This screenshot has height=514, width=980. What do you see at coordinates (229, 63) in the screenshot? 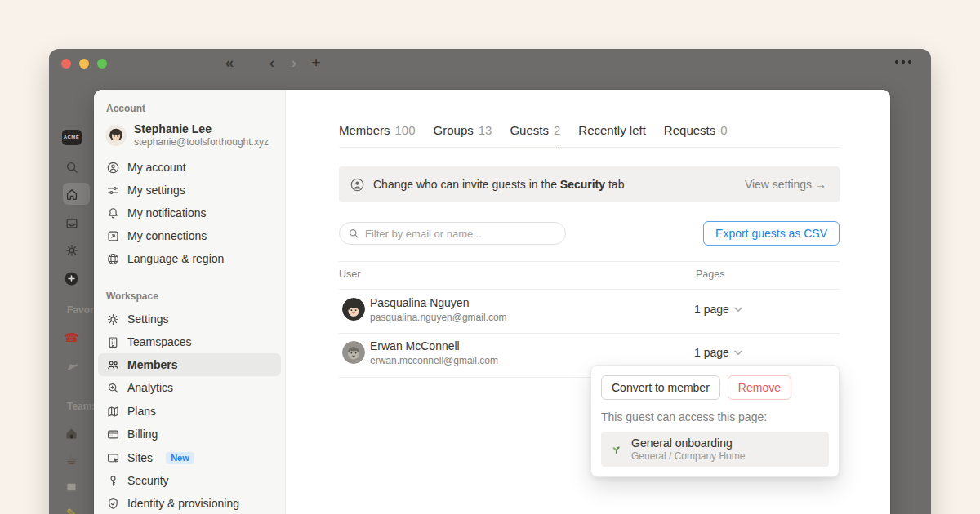
I see `sidebar-collapse-icon: «` at bounding box center [229, 63].